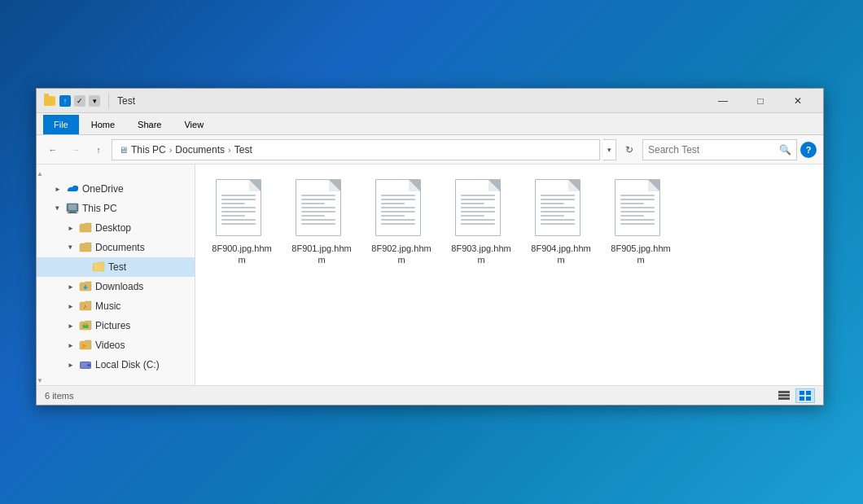 The height and width of the screenshot is (504, 863). Describe the element at coordinates (116, 365) in the screenshot. I see `sidebar-item-localdisk: ► Local Disk (C:)` at that location.